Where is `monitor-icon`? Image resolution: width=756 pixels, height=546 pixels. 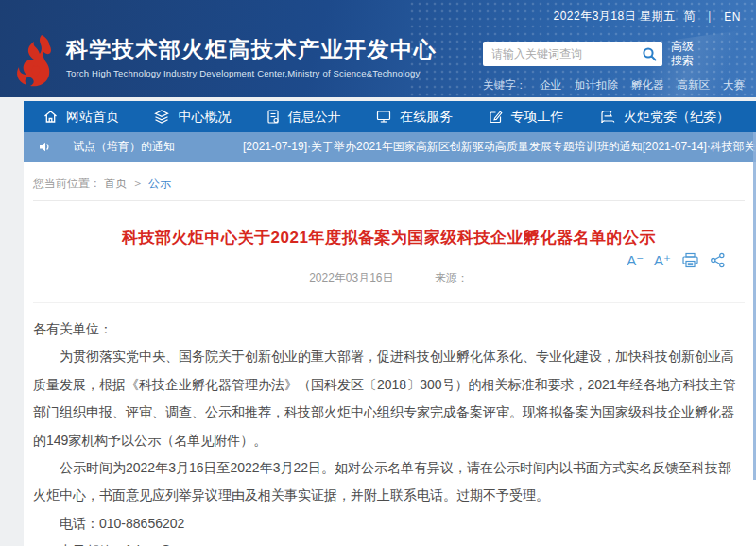
monitor-icon is located at coordinates (384, 117).